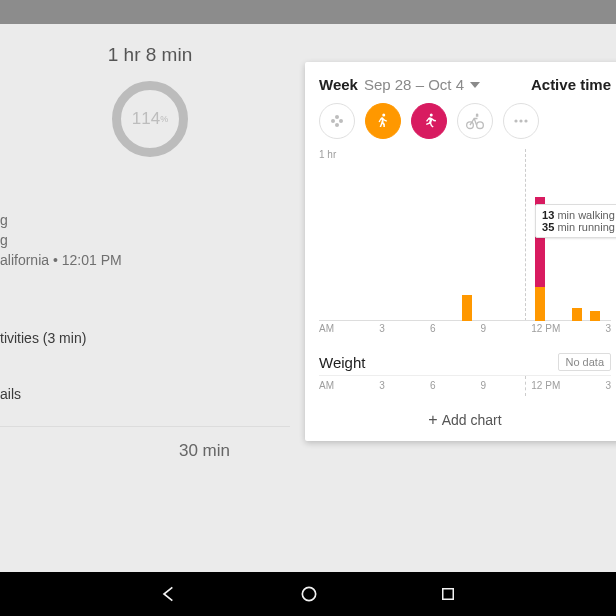 This screenshot has height=616, width=616. What do you see at coordinates (584, 362) in the screenshot?
I see `no-data-badge: No data` at bounding box center [584, 362].